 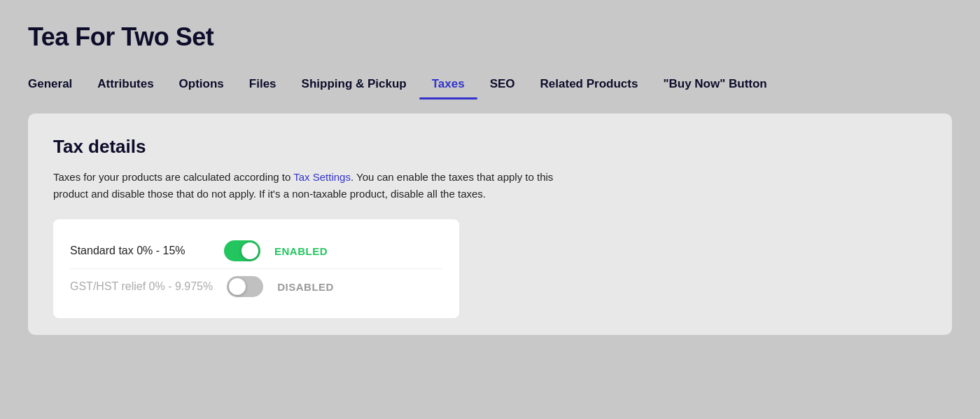 I want to click on tab-navigation: General Attributes Options Files Shippin…, so click(x=490, y=84).